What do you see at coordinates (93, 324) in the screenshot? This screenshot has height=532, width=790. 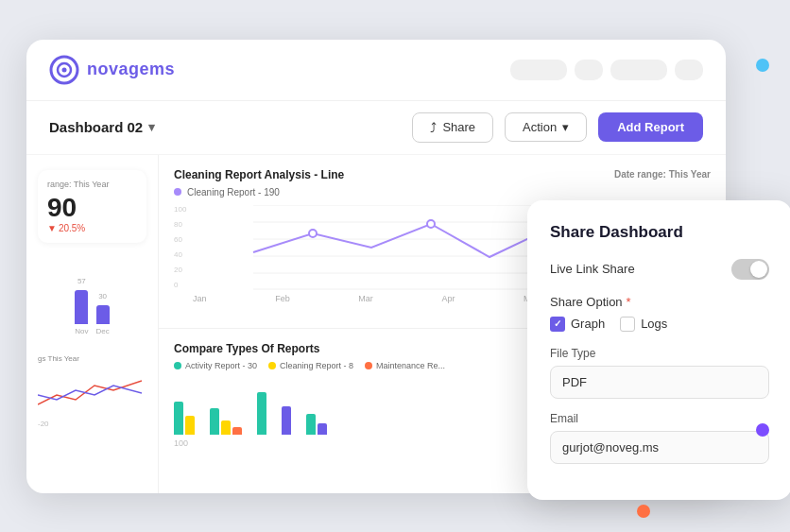 I see `left-panel: range: This Year 90 ▼ 20.5% 57 Nov 30` at bounding box center [93, 324].